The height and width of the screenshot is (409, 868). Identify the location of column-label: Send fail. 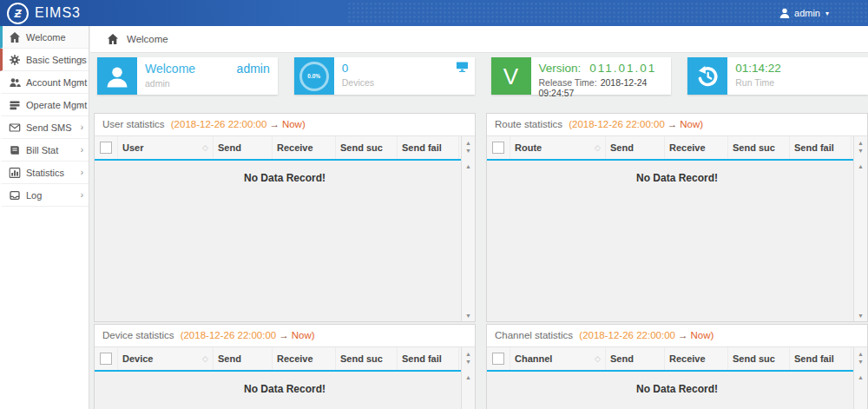
(814, 148).